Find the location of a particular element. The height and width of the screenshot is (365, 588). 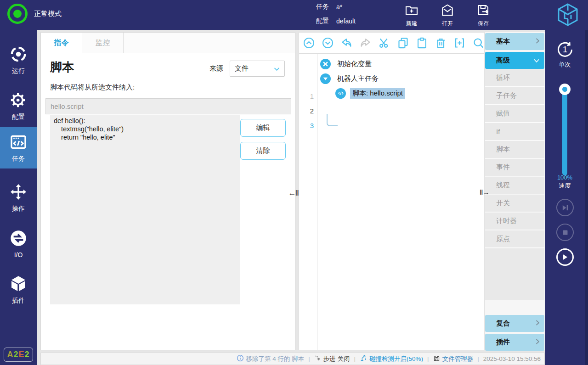

tree-row-script: 脚本: hello.script is located at coordinates (370, 93).